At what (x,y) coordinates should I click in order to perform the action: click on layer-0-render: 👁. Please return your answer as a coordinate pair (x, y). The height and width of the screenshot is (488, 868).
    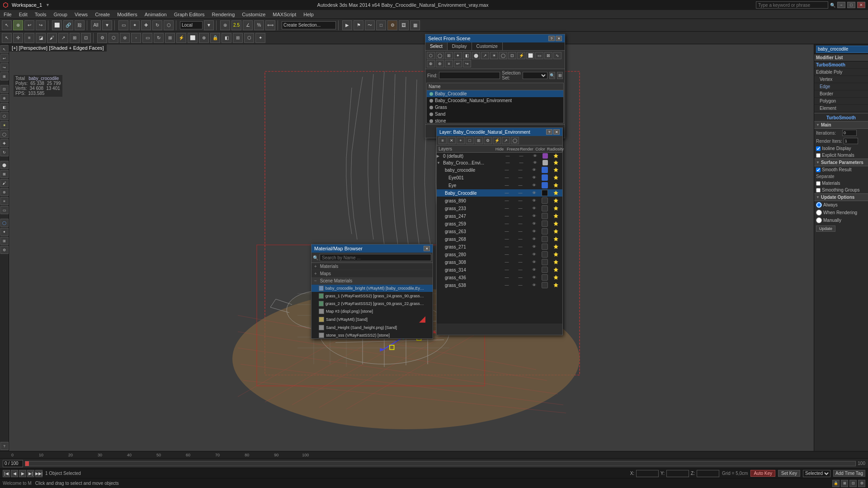
    Looking at the image, I should click on (535, 156).